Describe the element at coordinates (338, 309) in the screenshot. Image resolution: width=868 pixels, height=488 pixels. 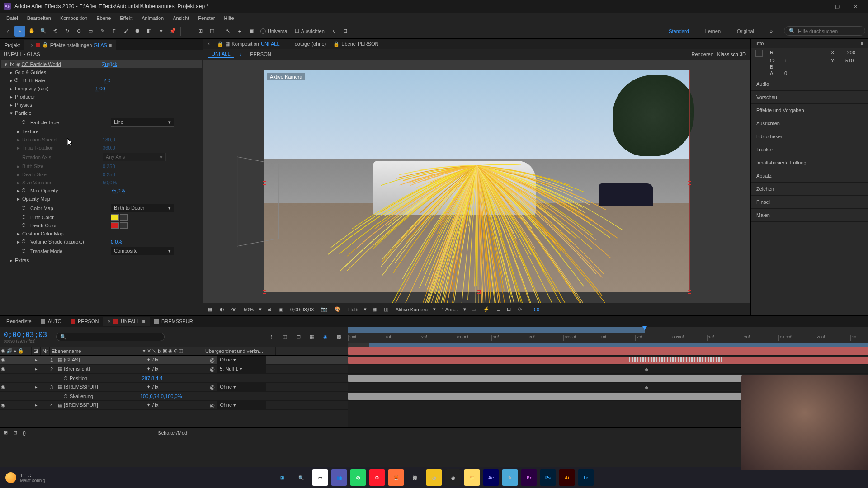
I see `color-mgmt-icon: 🎨` at that location.